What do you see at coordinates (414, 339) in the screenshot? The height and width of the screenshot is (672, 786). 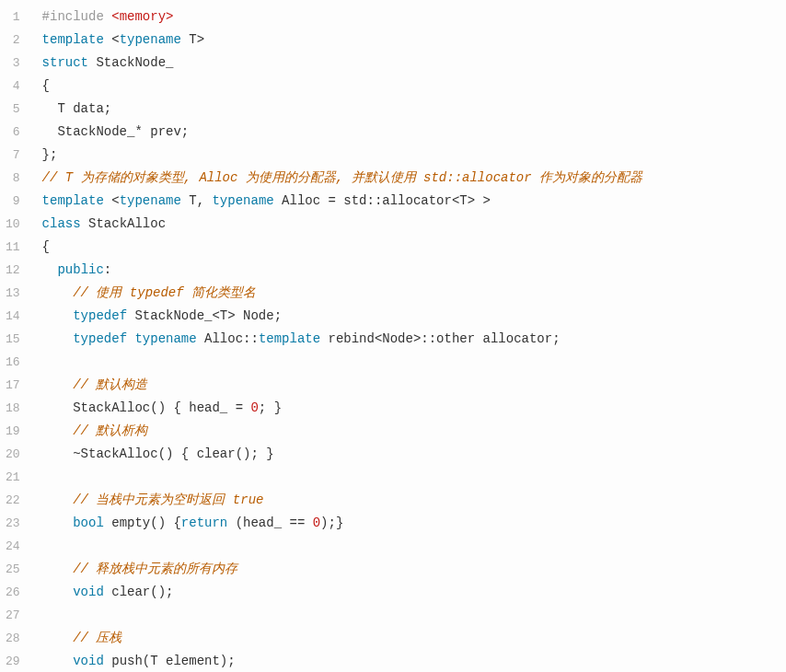 I see `code-line: typedef typename Alloc::template rebind<…` at bounding box center [414, 339].